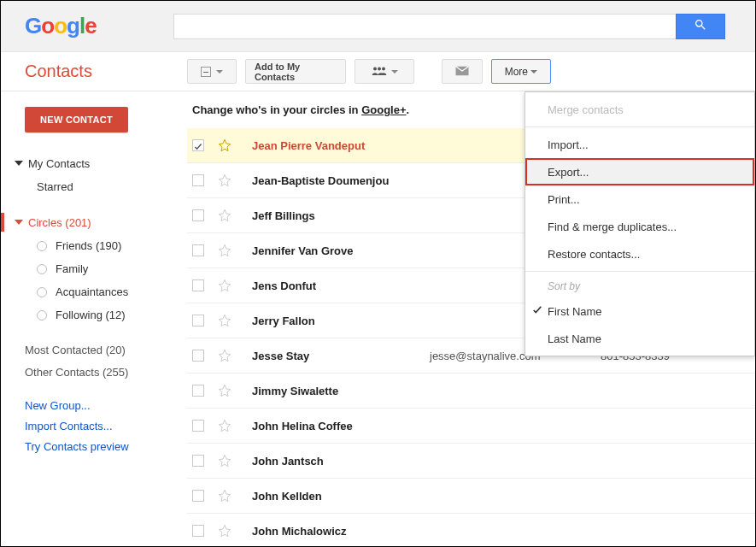  What do you see at coordinates (42, 292) in the screenshot?
I see `circle-icon` at bounding box center [42, 292].